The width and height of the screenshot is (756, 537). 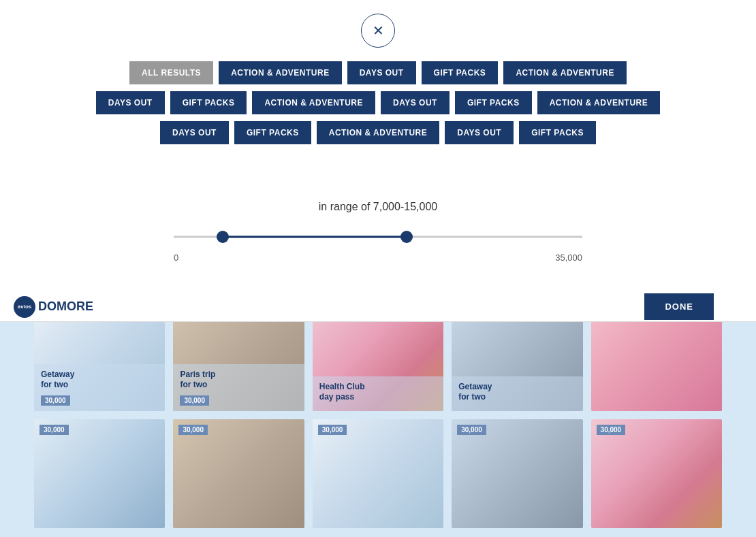 I want to click on header-bar: avios DOMORE DONE, so click(x=378, y=307).